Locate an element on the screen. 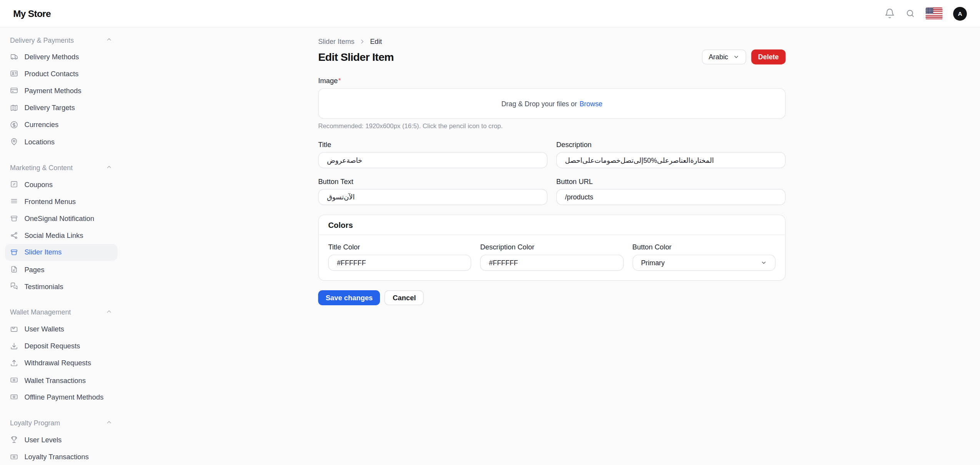  chevron-up-icon is located at coordinates (109, 312).